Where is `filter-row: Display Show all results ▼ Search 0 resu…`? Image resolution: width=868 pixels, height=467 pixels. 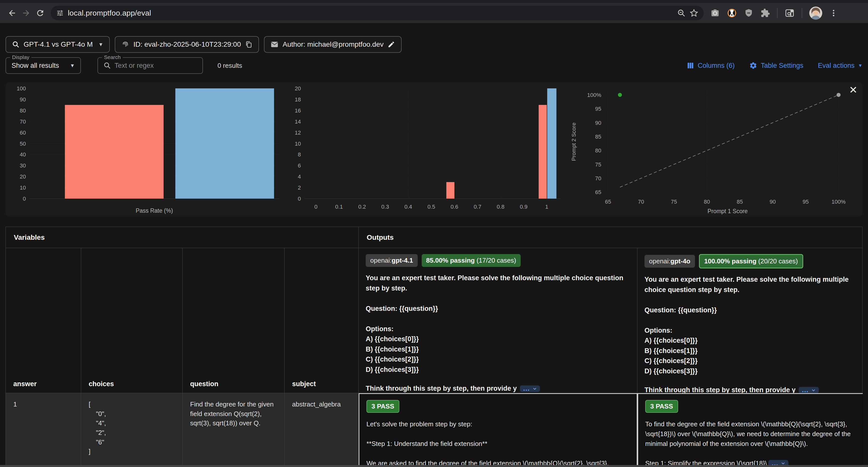
filter-row: Display Show all results ▼ Search 0 resu… is located at coordinates (434, 65).